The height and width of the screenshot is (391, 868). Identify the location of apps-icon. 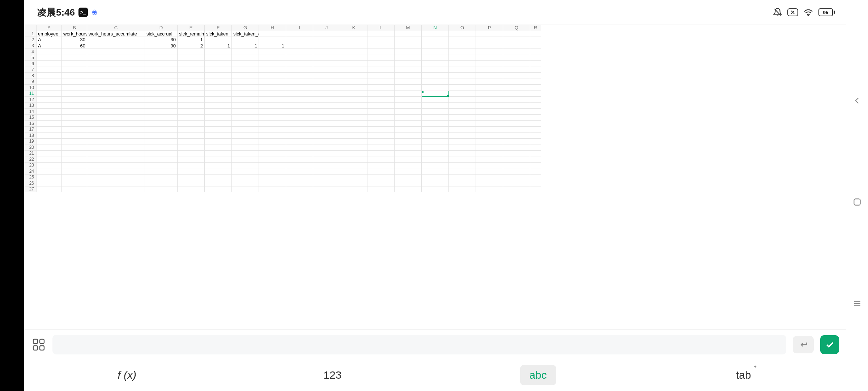
(39, 345).